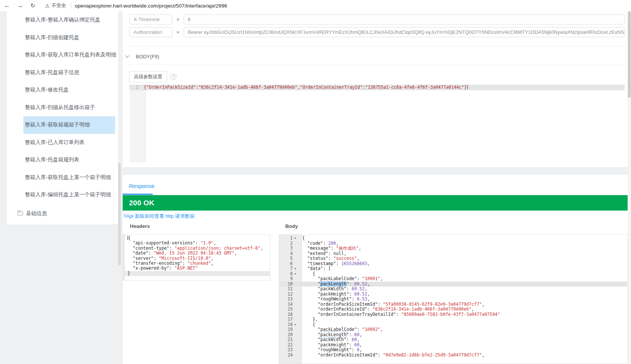 The image size is (631, 364). I want to click on code-content: "packWidth": 60.52,, so click(335, 289).